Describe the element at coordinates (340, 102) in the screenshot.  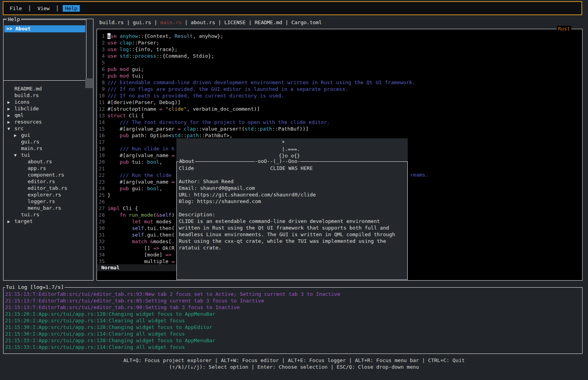
I see `code-line-11: 11#[derive(Parser, Debug)]` at that location.